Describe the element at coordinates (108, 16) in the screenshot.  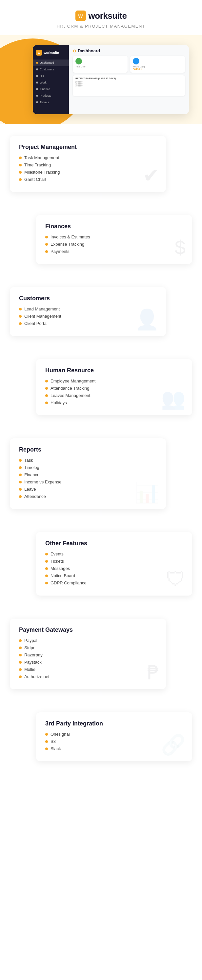
I see `logo-text: worksuite` at that location.